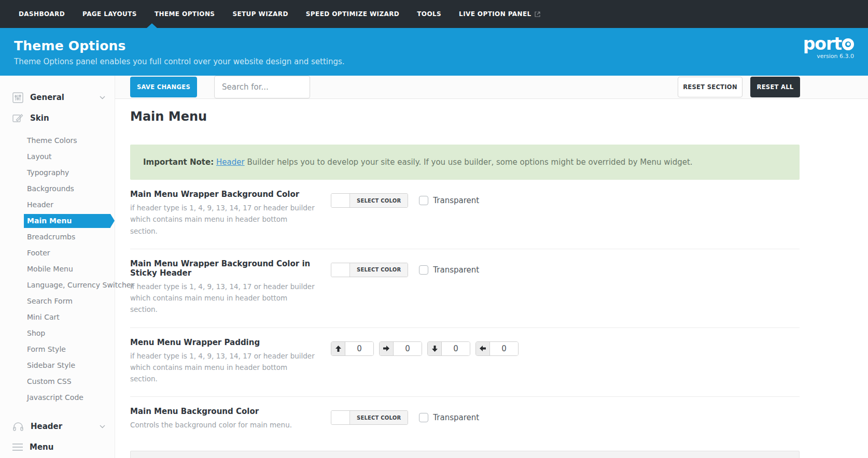 The height and width of the screenshot is (458, 868). Describe the element at coordinates (434, 62) in the screenshot. I see `page-subtitle: Theme Options panel enables you full con…` at that location.